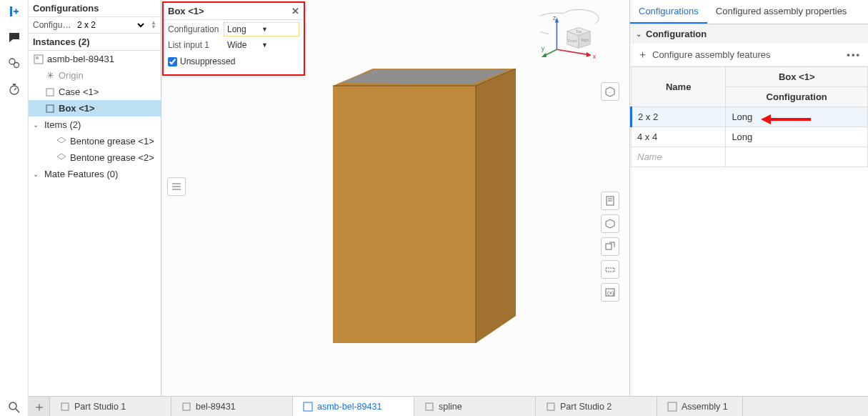  Describe the element at coordinates (207, 61) in the screenshot. I see `unsuppressed-label: Unsuppressed` at that location.